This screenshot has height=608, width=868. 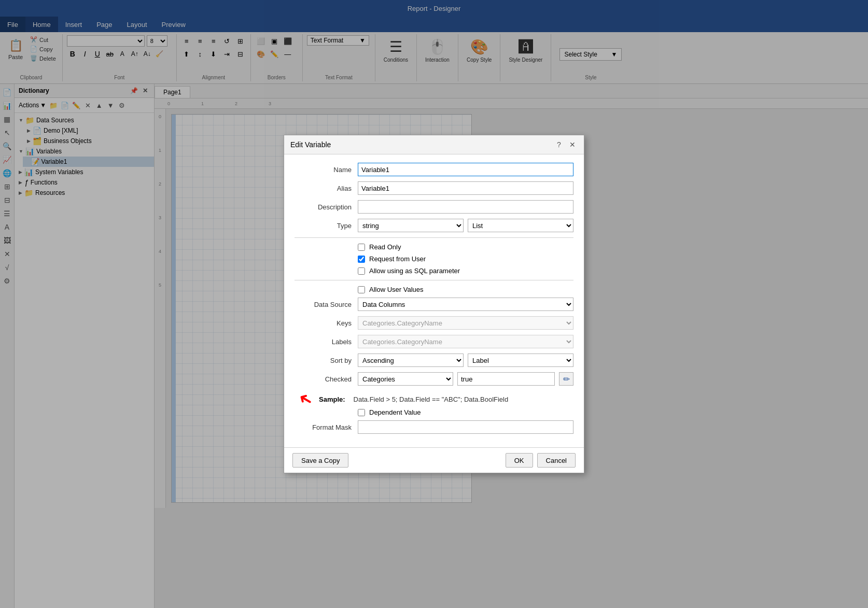 I want to click on dependent-value-checkbox, so click(x=361, y=413).